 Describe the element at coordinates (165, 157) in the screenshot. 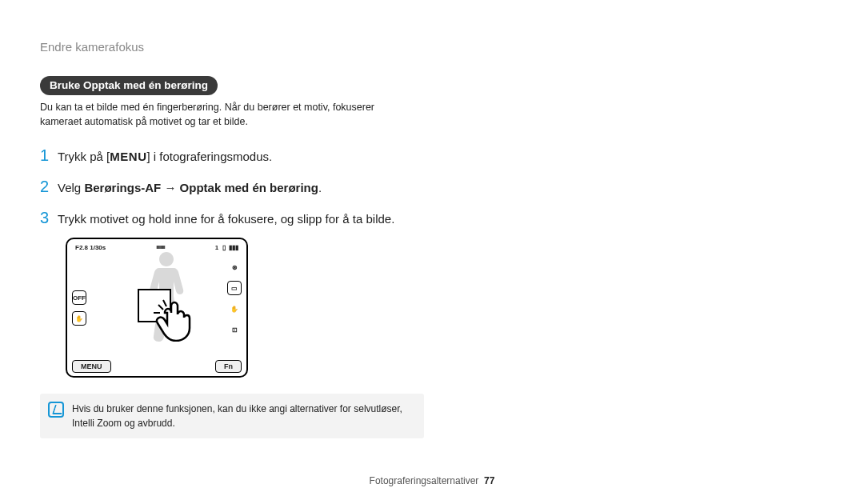

I see `step-text: Trykk på [MENU] i fotograferingsmodus.` at that location.